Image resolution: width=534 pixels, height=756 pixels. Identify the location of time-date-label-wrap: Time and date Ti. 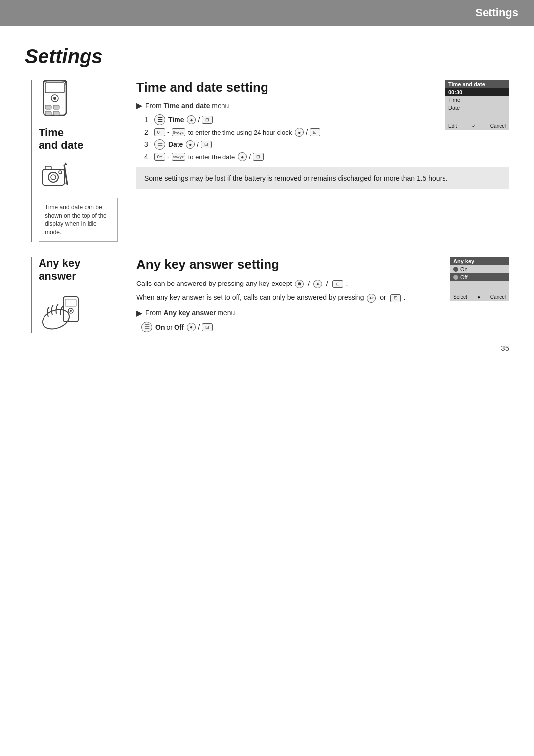
(77, 161).